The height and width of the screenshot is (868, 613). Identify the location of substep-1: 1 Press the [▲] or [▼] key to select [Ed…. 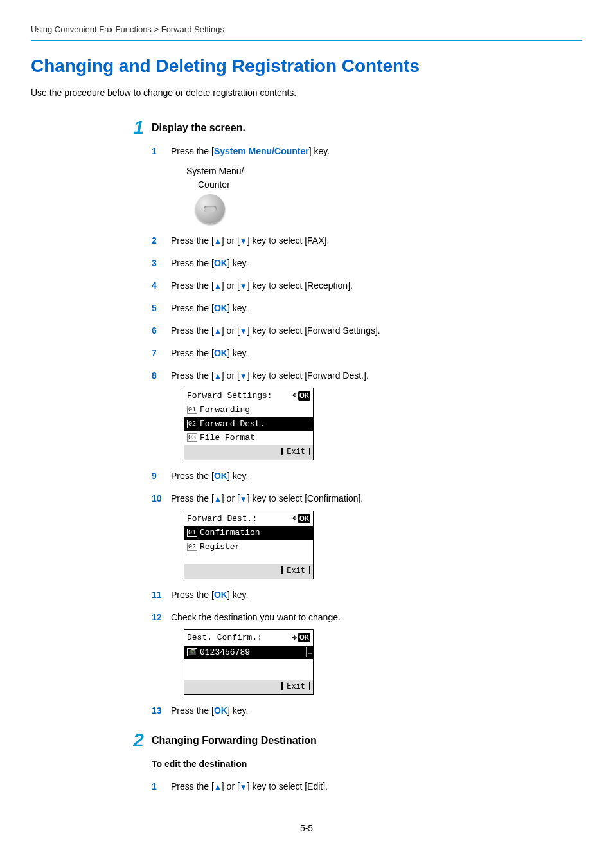
(367, 787).